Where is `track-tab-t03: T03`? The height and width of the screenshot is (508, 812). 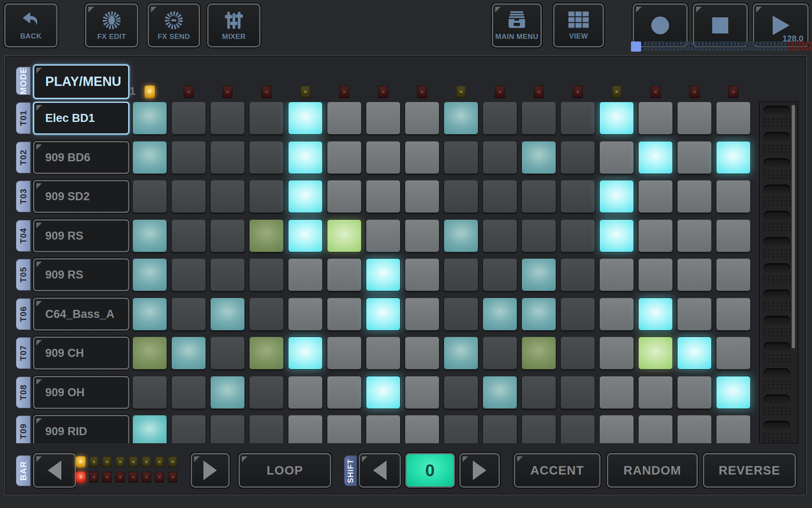 track-tab-t03: T03 is located at coordinates (23, 196).